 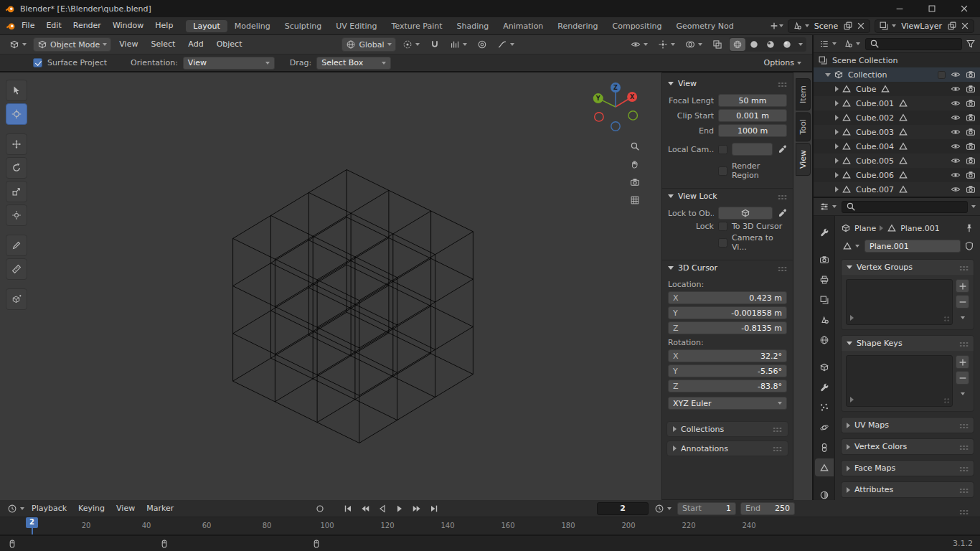 What do you see at coordinates (804, 95) in the screenshot?
I see `sidebar-tab-item: Item` at bounding box center [804, 95].